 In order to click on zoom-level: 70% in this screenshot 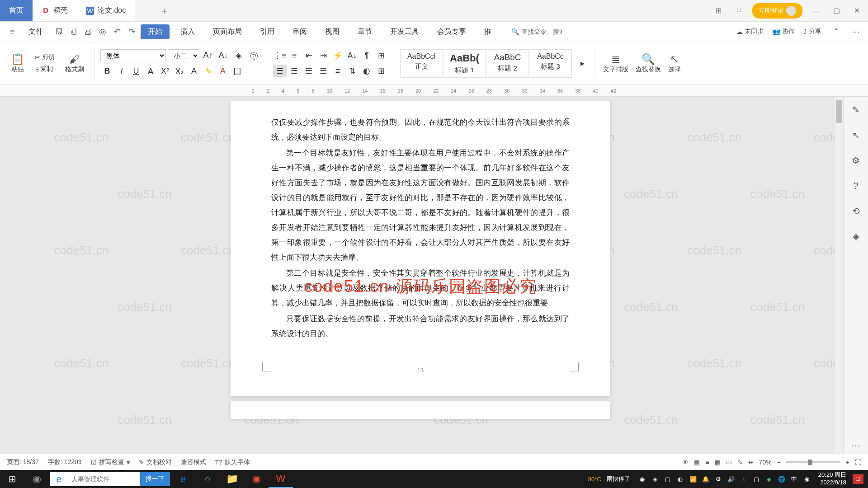, I will do `click(765, 462)`.